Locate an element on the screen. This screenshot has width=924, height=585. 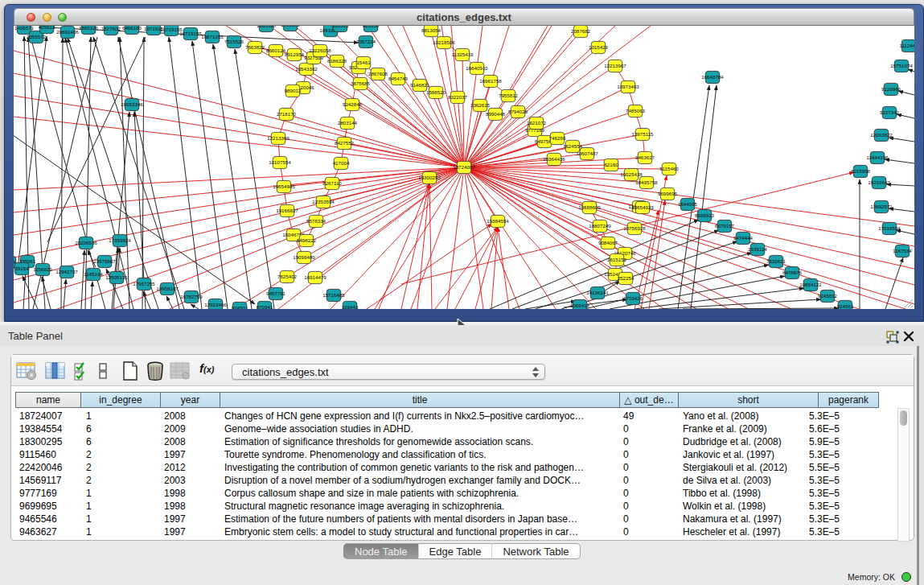
svg-text: 989012 is located at coordinates (293, 90).